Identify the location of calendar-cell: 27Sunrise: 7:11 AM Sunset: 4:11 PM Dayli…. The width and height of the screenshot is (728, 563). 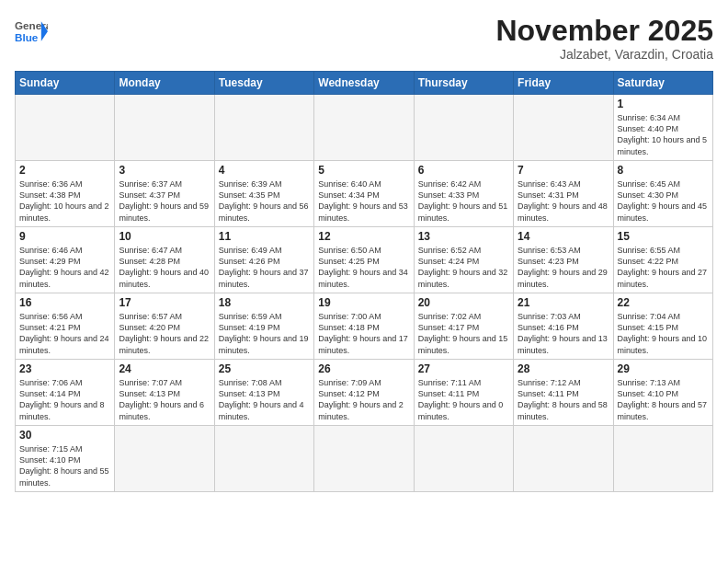
(463, 393).